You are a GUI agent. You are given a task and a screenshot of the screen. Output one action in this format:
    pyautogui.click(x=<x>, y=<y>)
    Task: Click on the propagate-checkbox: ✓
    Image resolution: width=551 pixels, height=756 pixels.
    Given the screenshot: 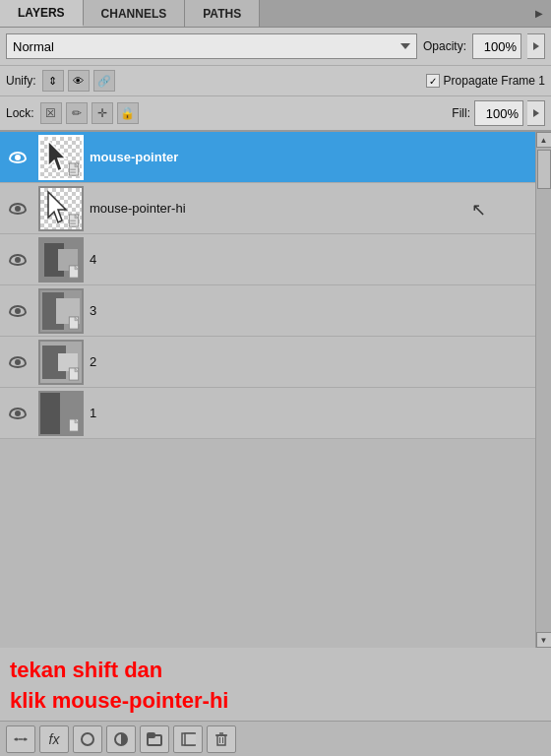 What is the action you would take?
    pyautogui.click(x=433, y=81)
    